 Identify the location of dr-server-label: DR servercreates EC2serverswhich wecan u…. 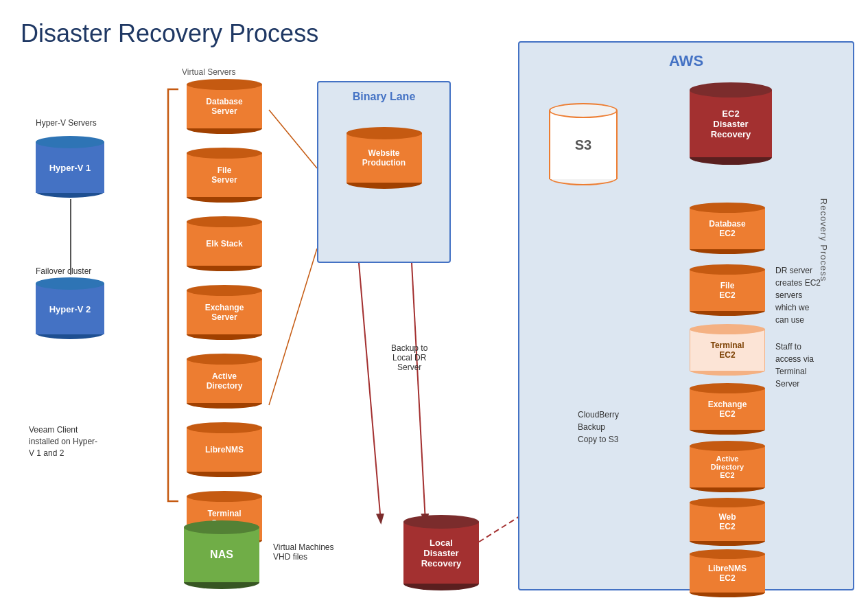
(798, 295).